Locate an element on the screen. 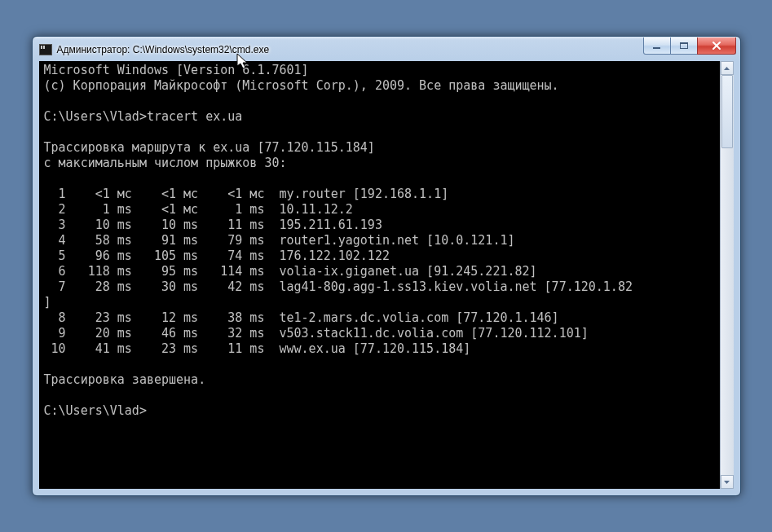 Image resolution: width=772 pixels, height=532 pixels. chevron-up-icon is located at coordinates (727, 68).